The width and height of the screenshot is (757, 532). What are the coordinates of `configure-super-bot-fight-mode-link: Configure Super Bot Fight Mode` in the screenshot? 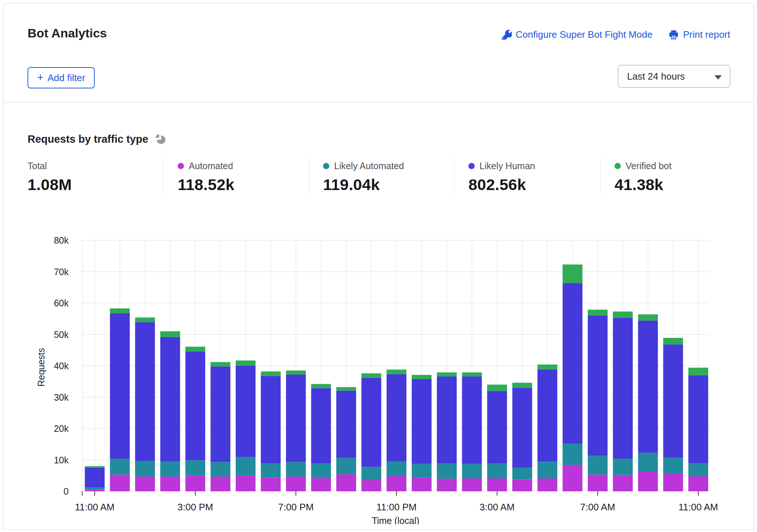 It's located at (577, 34).